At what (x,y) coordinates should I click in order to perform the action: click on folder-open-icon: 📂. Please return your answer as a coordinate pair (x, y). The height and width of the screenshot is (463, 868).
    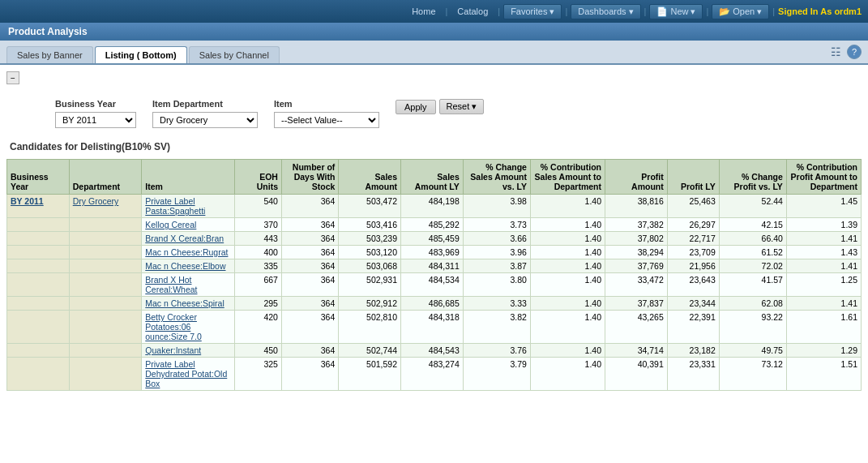
    Looking at the image, I should click on (725, 11).